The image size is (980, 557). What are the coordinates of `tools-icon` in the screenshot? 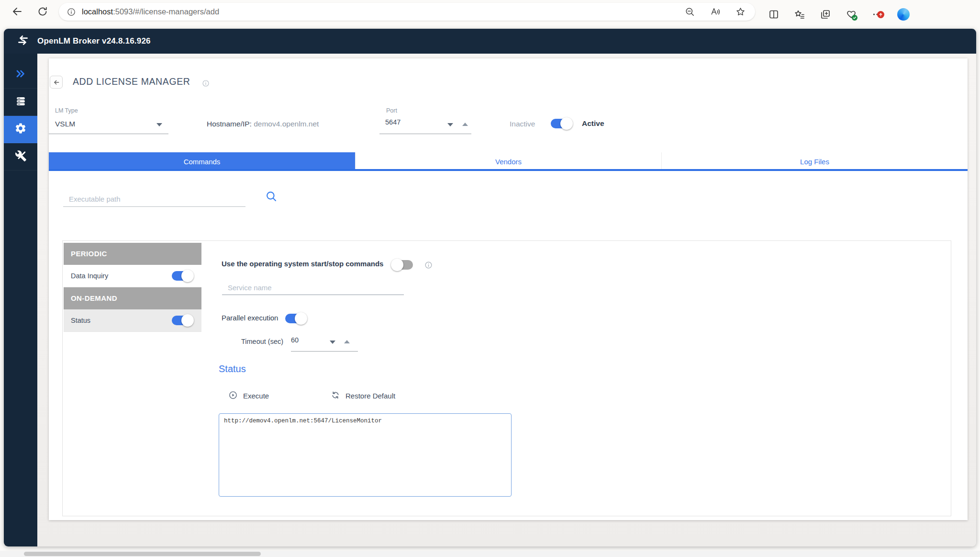 It's located at (21, 157).